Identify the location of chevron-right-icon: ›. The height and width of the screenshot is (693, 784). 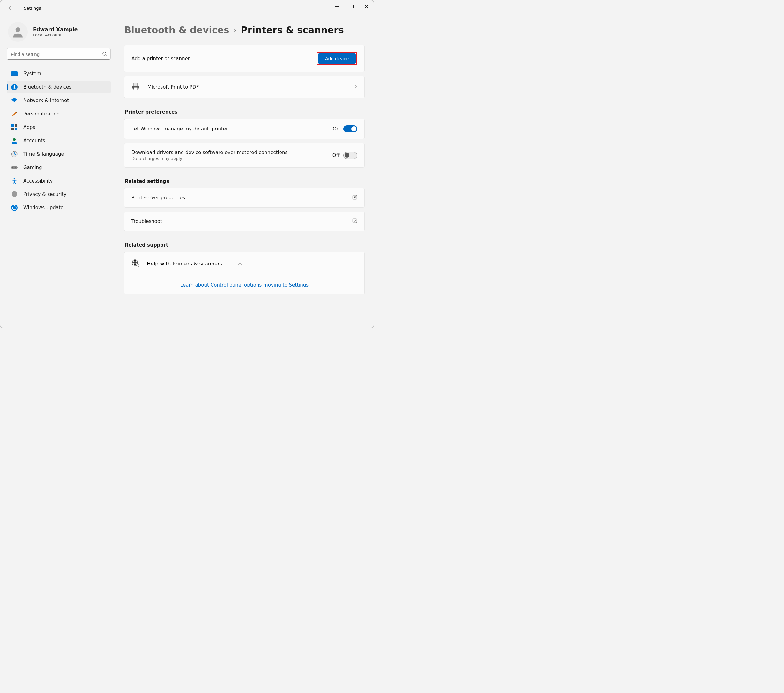
(235, 30).